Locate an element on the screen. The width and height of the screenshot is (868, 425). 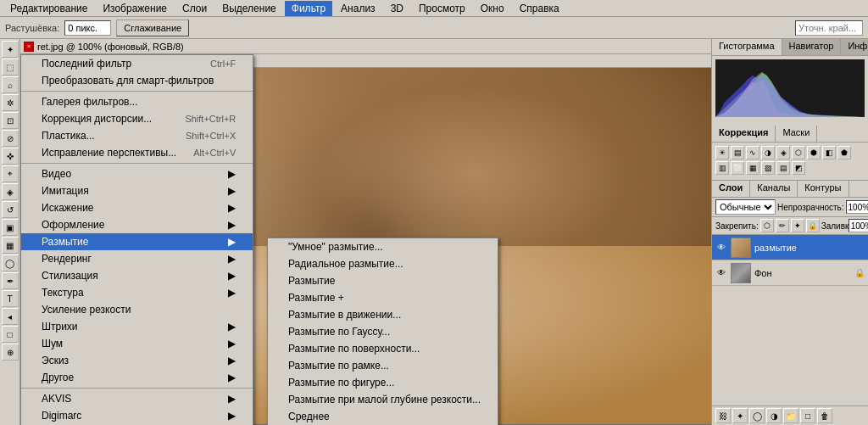
new-group-btn: 📁 is located at coordinates (791, 416).